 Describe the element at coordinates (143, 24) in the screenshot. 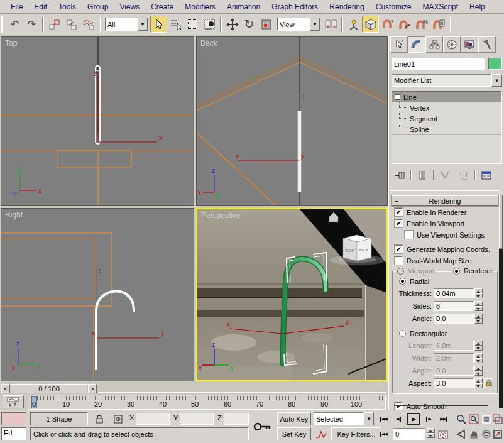

I see `selection-filter-arrow-icon: ▼` at that location.